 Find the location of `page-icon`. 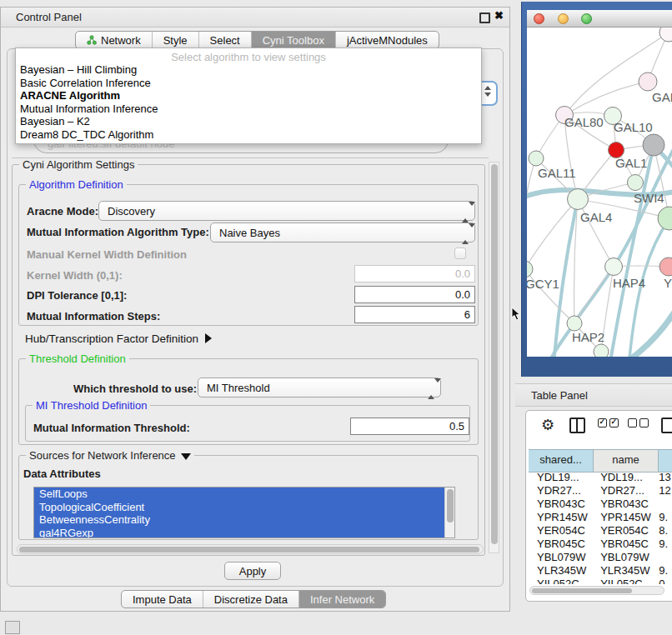

page-icon is located at coordinates (667, 425).